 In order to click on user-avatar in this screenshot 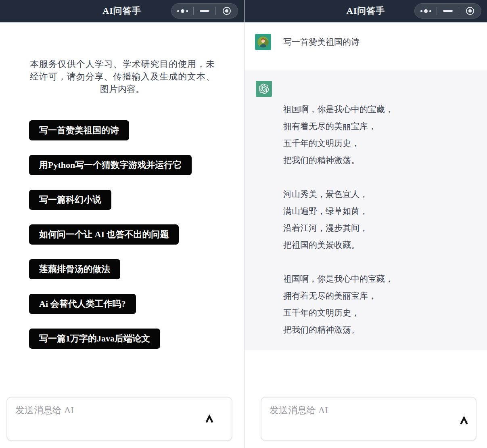, I will do `click(263, 42)`.